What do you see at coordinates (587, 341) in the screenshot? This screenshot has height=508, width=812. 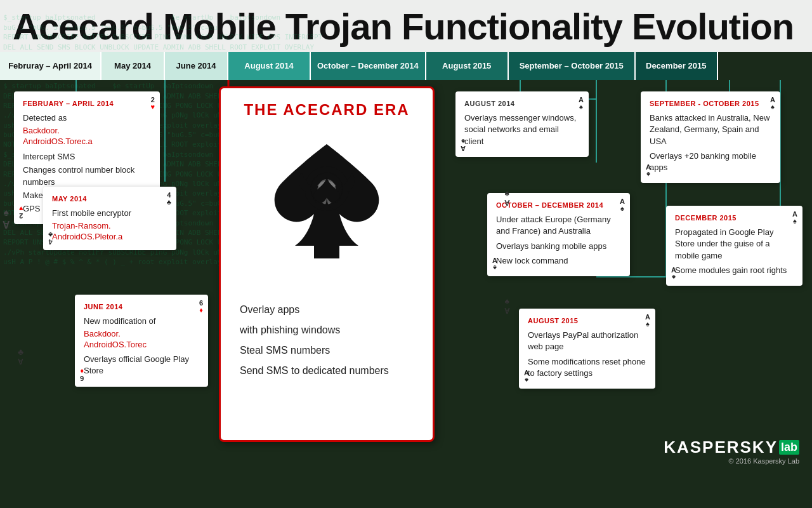 I see `aug2015-paypal: Overlays PayPal authorization web page` at bounding box center [587, 341].